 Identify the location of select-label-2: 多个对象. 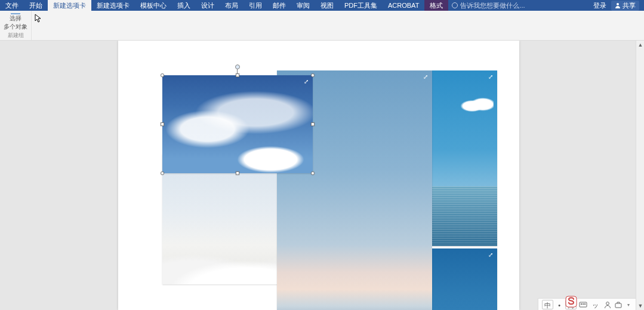
(16, 27).